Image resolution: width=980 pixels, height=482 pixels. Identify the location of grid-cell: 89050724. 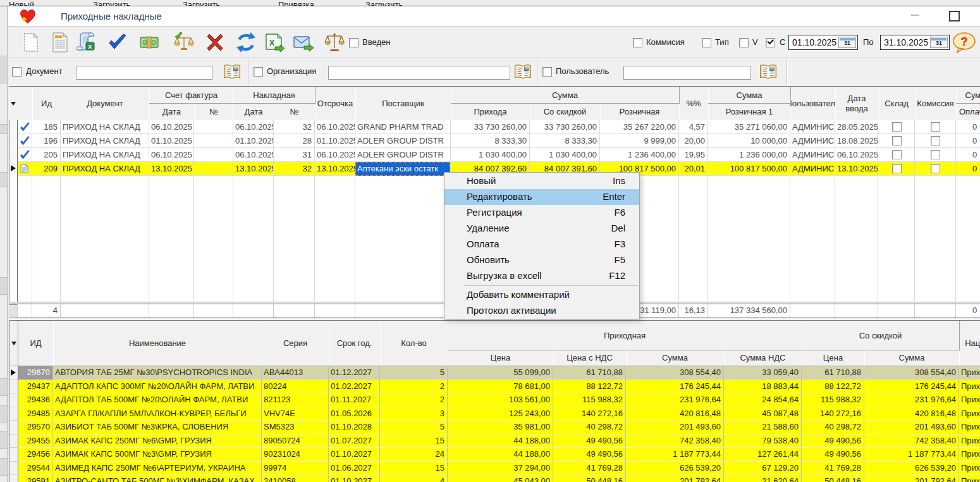
(295, 442).